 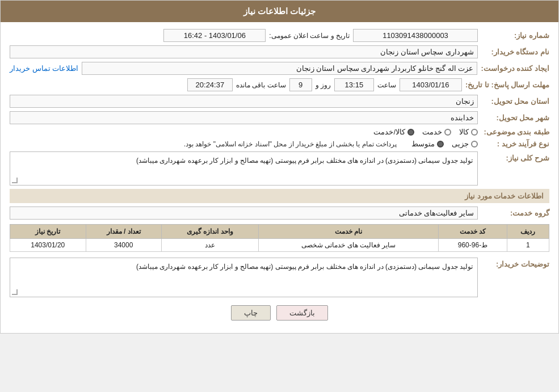 I want to click on need-description-value: تولید جدول سیمانی (دستمزدی) در اندازه ها…, so click(x=244, y=168).